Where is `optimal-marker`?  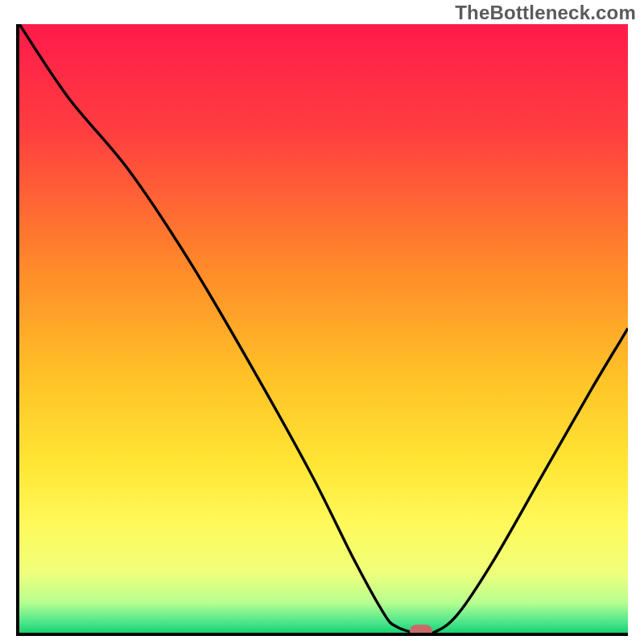 optimal-marker is located at coordinates (421, 630).